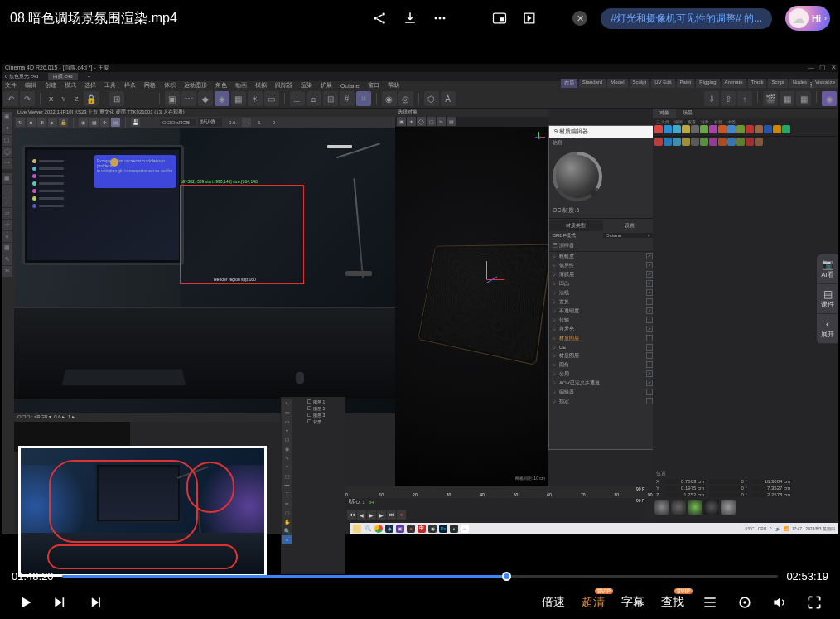  What do you see at coordinates (603, 330) in the screenshot?
I see `mat-check-row: ○自发光` at bounding box center [603, 330].